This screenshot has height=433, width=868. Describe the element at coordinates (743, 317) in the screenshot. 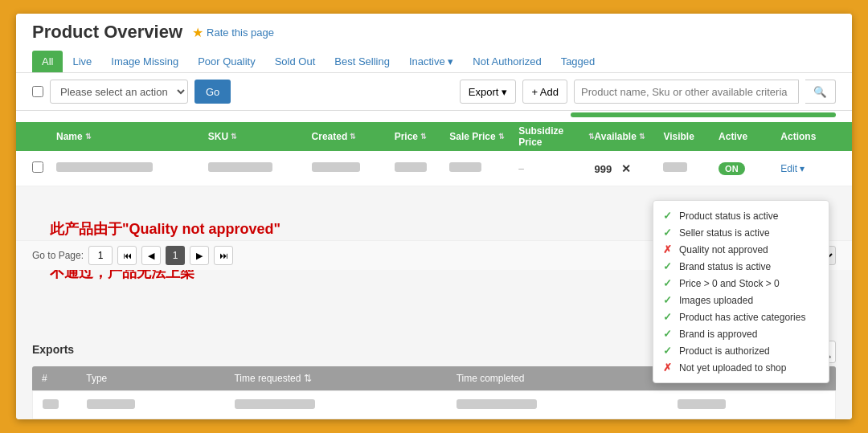

I see `popup-label-7: Product has active categories` at that location.